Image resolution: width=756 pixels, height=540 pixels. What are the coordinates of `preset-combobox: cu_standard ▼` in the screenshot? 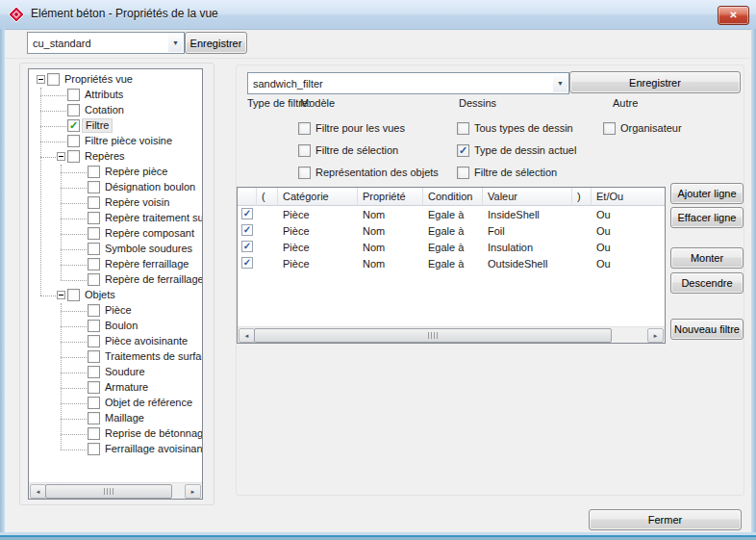 It's located at (106, 42).